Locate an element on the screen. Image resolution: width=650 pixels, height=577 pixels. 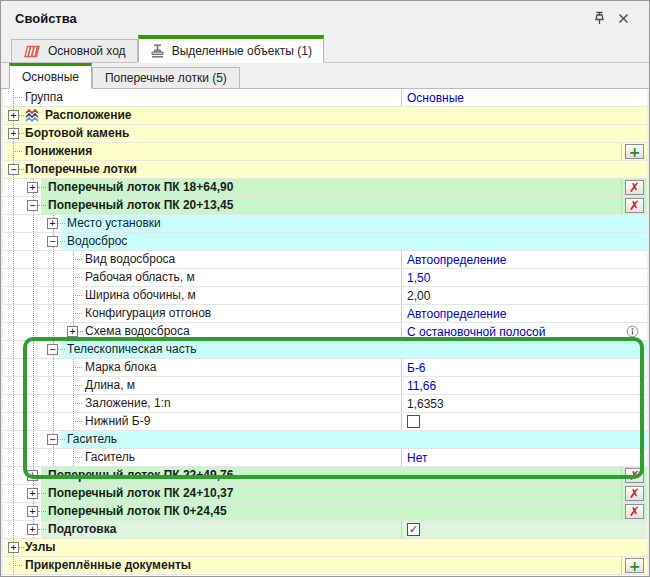
grid-row: −Водосброс is located at coordinates (325, 242).